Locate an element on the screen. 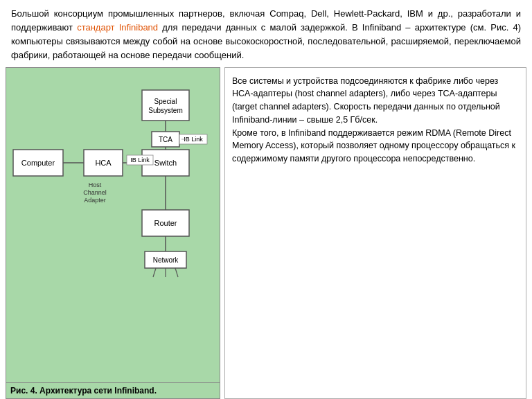  caption-bold: Рис. 4. is located at coordinates (24, 391).